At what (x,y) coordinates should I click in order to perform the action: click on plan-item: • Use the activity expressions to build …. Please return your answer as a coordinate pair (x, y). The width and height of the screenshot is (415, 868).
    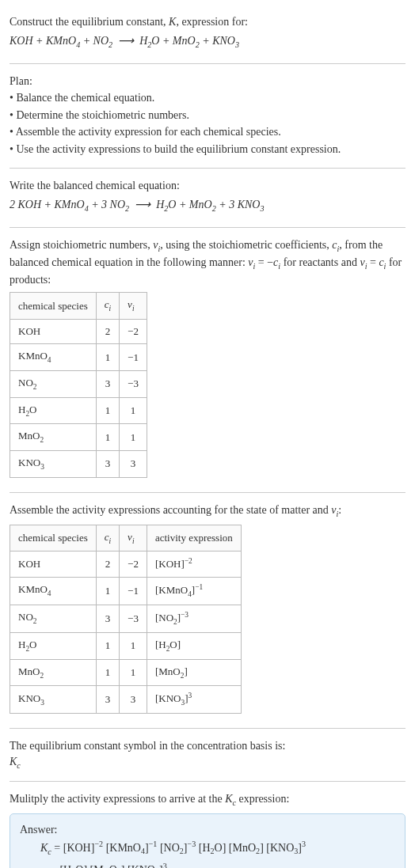
    Looking at the image, I should click on (208, 150).